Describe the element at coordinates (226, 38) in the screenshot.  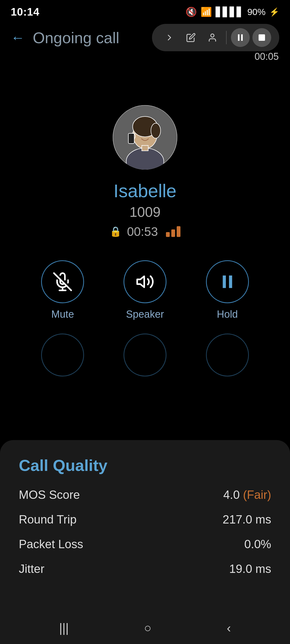
I see `toolbar-divider` at that location.